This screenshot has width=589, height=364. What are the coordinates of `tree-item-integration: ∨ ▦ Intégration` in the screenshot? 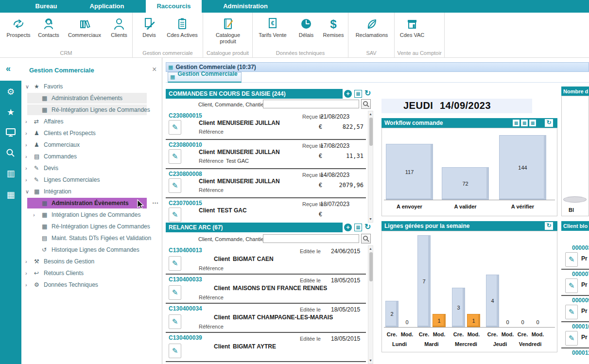 It's located at (91, 191).